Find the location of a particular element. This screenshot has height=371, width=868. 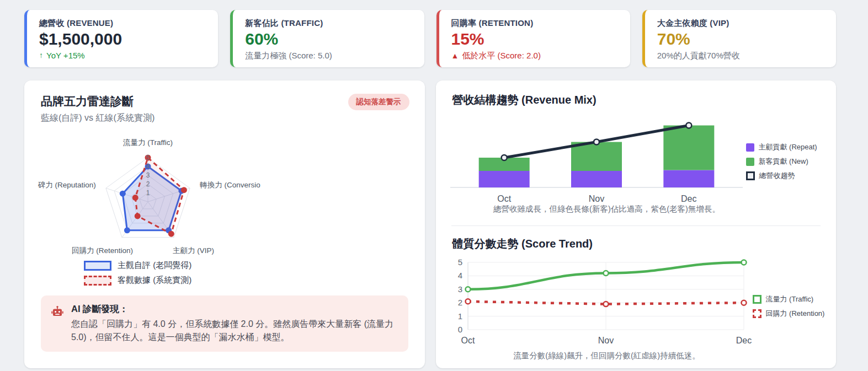

legend-item-self: 主觀自評 (老闆覺得) is located at coordinates (138, 266).